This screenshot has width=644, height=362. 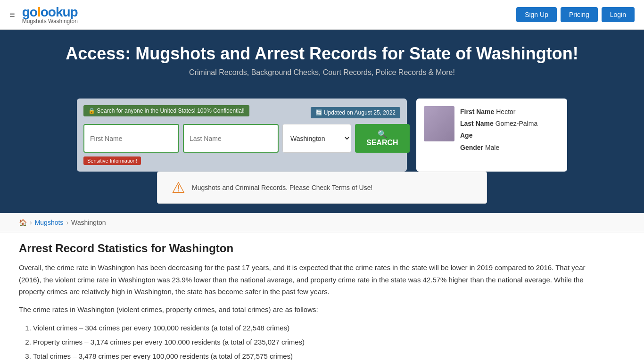 What do you see at coordinates (322, 222) in the screenshot?
I see `breadcrumb: 🏠 › Mugshots › Washington` at bounding box center [322, 222].